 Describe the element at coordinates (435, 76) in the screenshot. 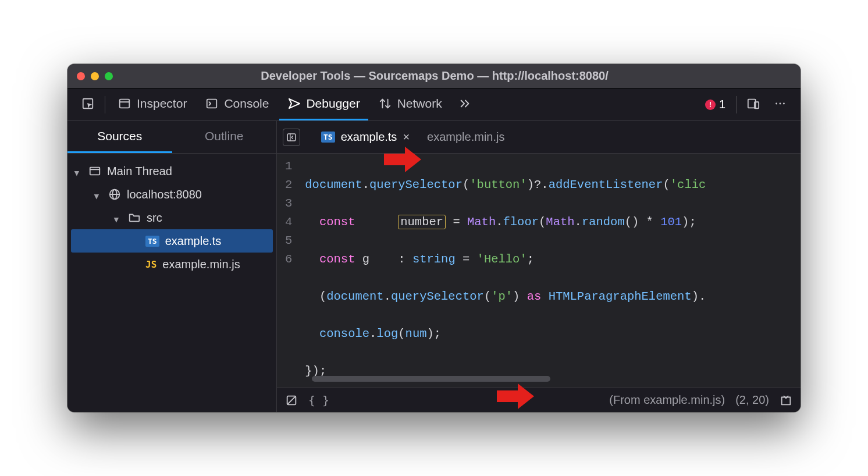

I see `window-title: Developer Tools — Sourcemaps Demo — http…` at that location.